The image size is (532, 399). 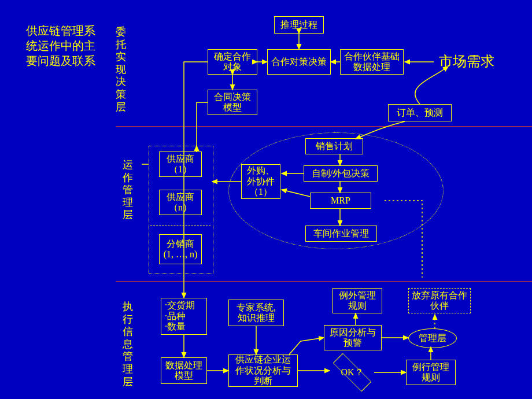 I want to click on box-partner-base-data: 合作伙伴基础数据处理, so click(x=372, y=62).